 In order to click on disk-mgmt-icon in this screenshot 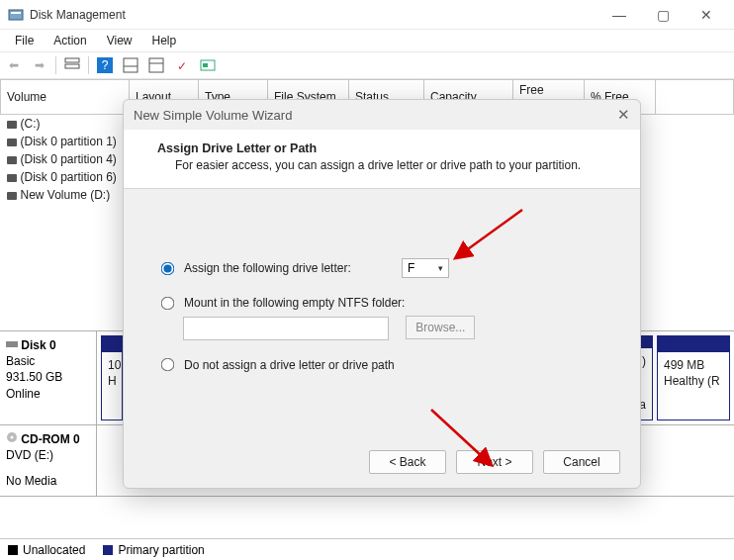, I will do `click(16, 15)`.